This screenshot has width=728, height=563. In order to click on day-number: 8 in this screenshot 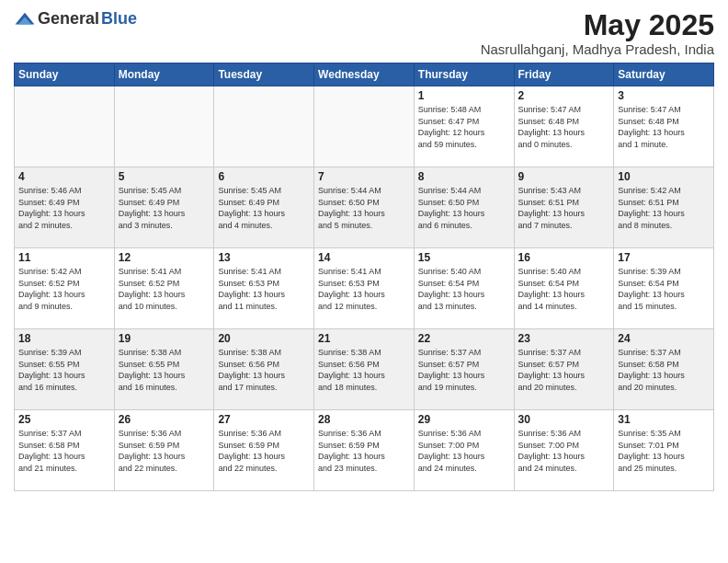, I will do `click(464, 177)`.